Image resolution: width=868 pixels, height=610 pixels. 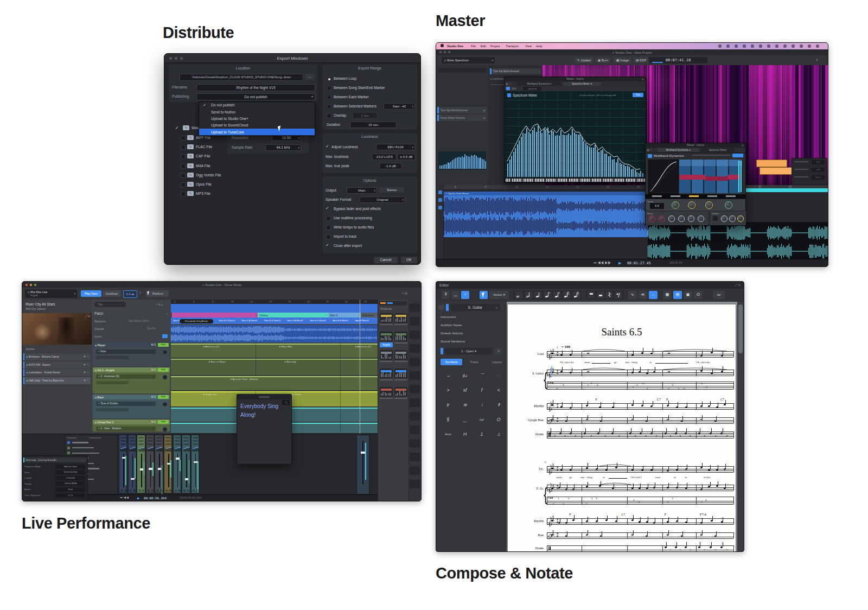 What do you see at coordinates (539, 46) in the screenshot?
I see `menubar-item: Help` at bounding box center [539, 46].